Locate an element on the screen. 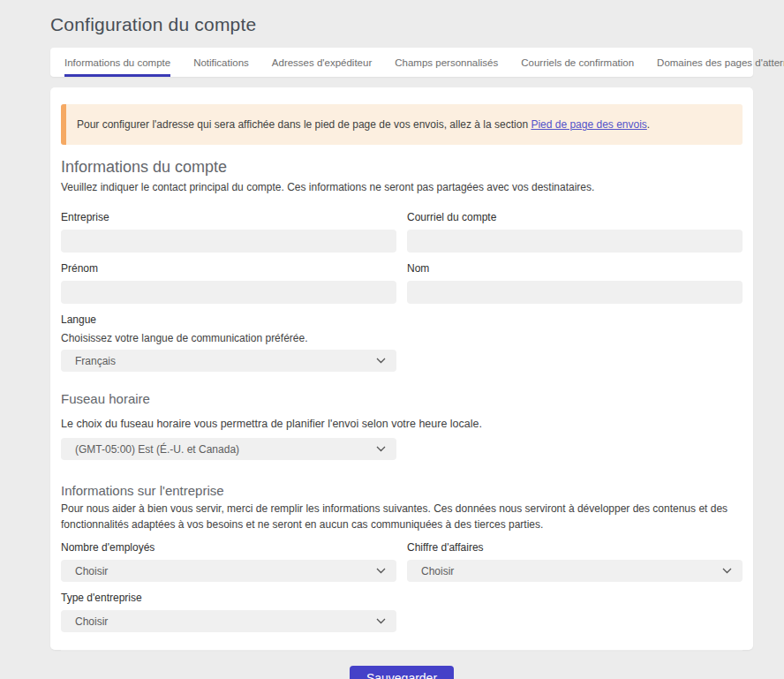  firstname-field: Prénom is located at coordinates (229, 279).